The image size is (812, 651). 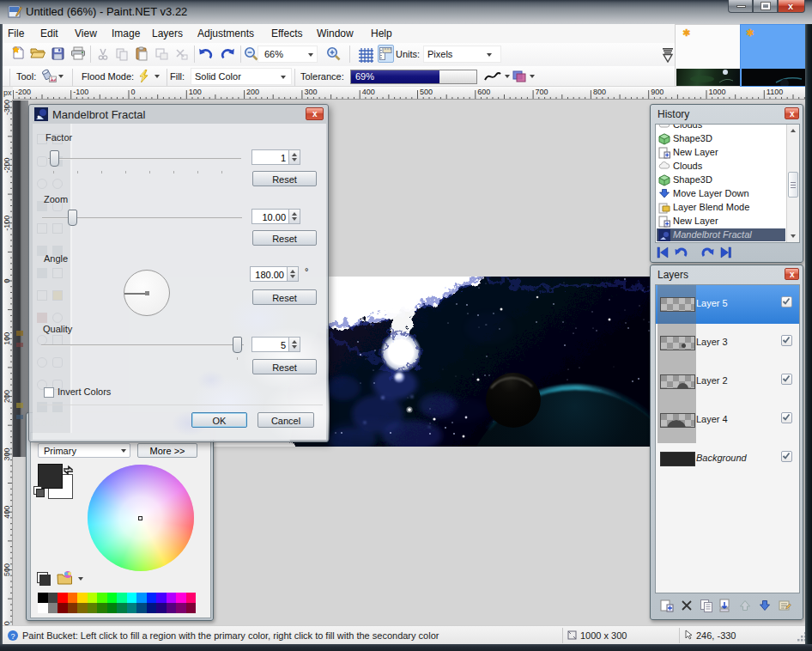 I want to click on svg-text: 800, so click(x=599, y=92).